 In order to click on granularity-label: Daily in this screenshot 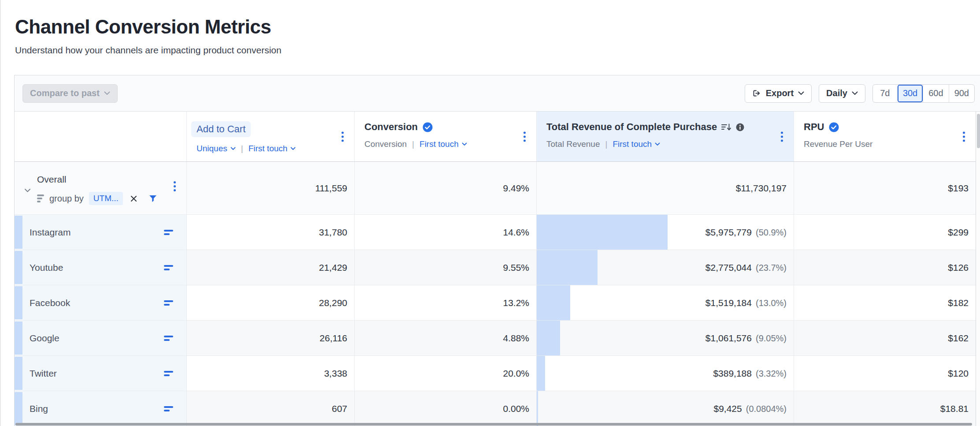, I will do `click(837, 93)`.